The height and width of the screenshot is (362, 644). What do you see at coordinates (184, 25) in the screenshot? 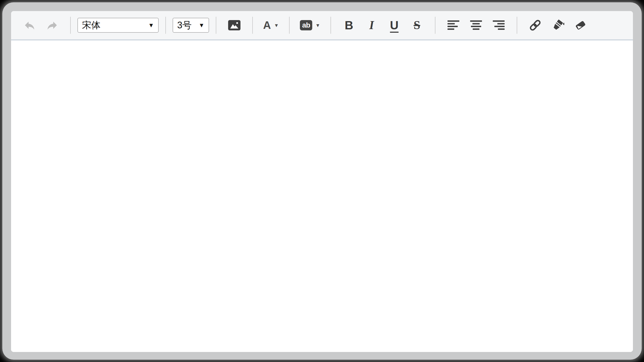
I see `font-size-value: 3号` at bounding box center [184, 25].